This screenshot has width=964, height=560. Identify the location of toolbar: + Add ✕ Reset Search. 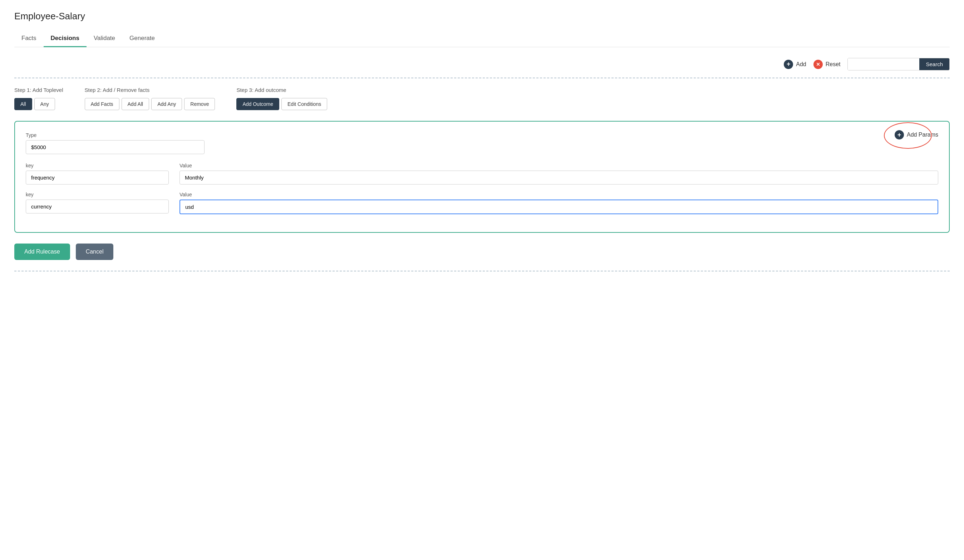
(482, 64).